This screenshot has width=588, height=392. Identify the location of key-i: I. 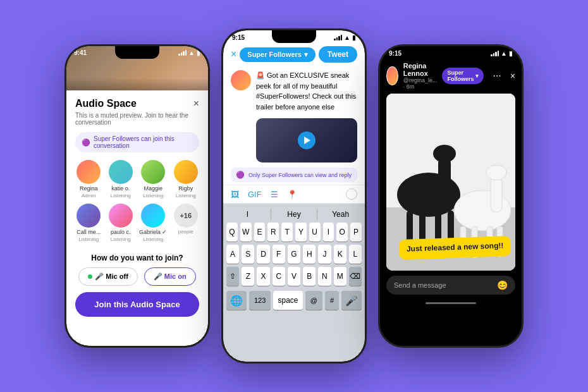
(329, 232).